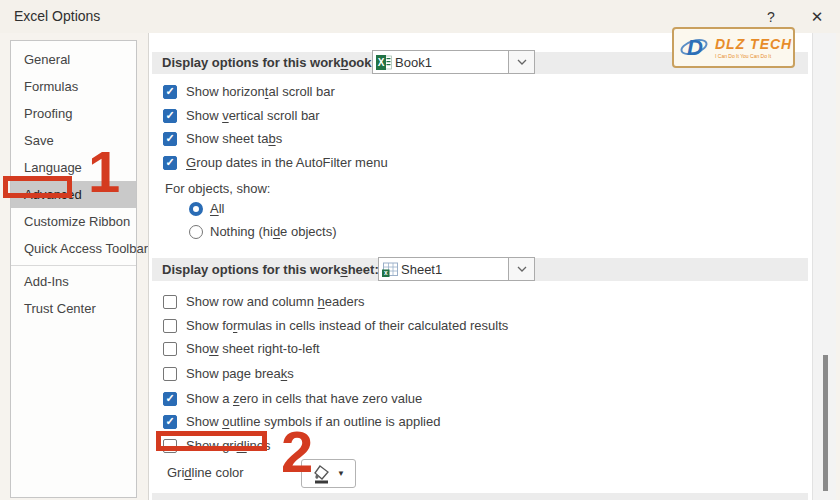 Image resolution: width=840 pixels, height=500 pixels. What do you see at coordinates (454, 270) in the screenshot?
I see `worksheet-selector-value: Sheet1` at bounding box center [454, 270].